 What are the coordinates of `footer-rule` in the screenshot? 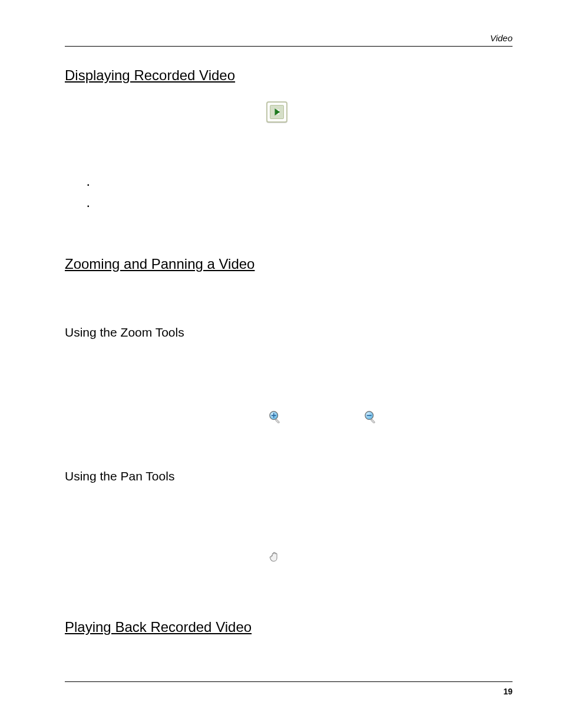 It's located at (289, 681).